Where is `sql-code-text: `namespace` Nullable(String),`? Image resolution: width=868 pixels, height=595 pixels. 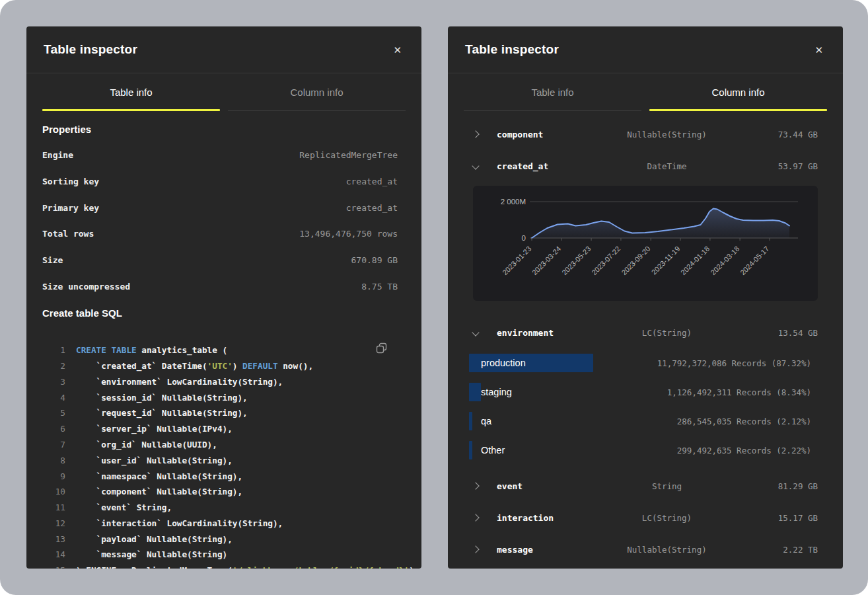
sql-code-text: `namespace` Nullable(String), is located at coordinates (159, 477).